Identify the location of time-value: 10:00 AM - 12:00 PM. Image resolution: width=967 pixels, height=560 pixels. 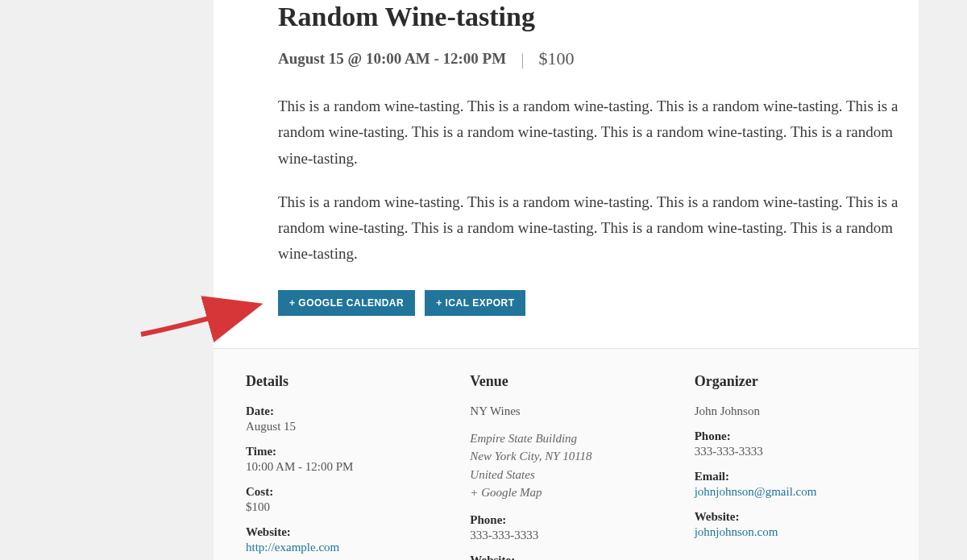
(342, 467).